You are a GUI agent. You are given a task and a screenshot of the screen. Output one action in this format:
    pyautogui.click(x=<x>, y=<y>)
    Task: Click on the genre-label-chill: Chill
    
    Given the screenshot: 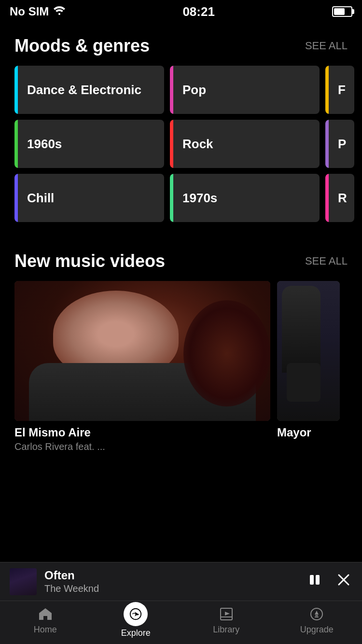 What is the action you would take?
    pyautogui.click(x=37, y=198)
    